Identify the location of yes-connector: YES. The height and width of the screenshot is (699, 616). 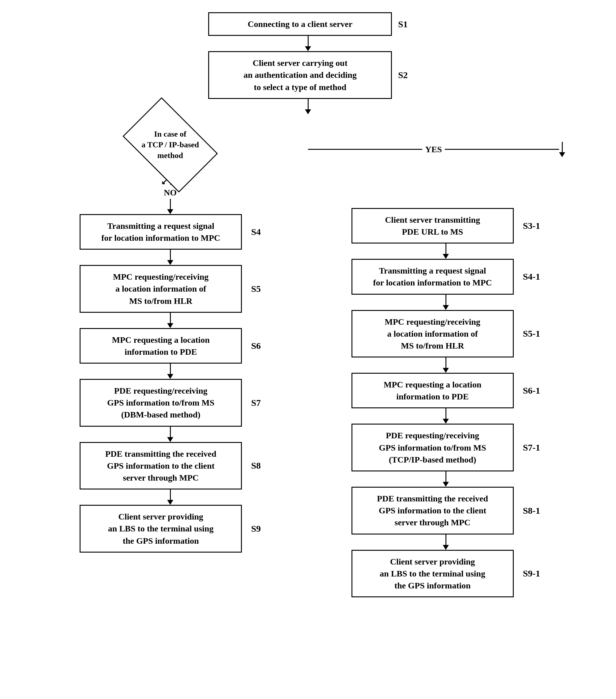
(437, 149).